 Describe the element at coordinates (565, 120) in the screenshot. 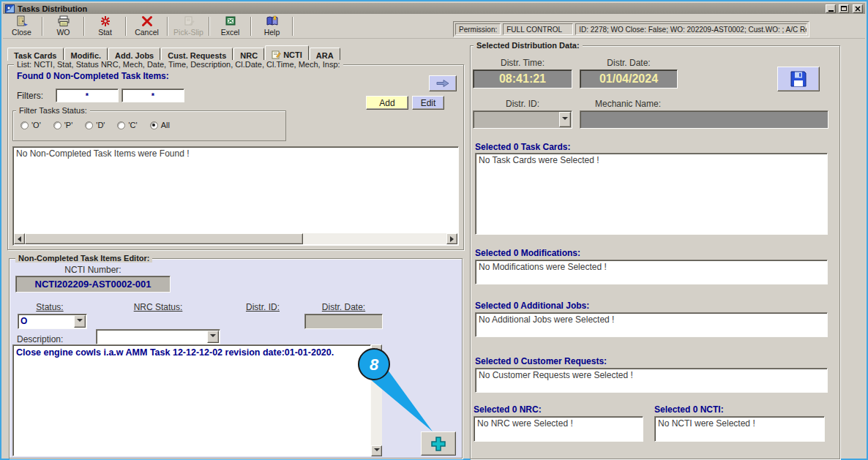

I see `dist-distr-id-dropdown-button` at that location.